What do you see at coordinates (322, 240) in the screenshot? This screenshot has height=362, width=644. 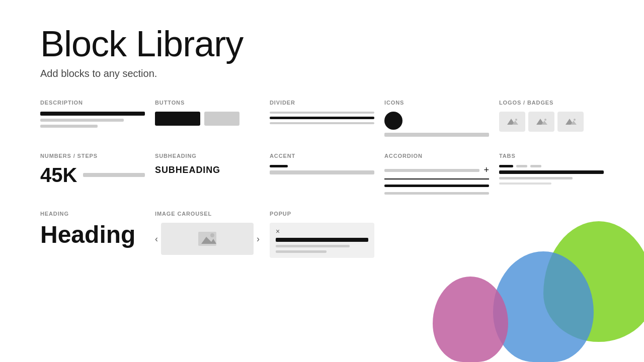 I see `popup-title-bar` at bounding box center [322, 240].